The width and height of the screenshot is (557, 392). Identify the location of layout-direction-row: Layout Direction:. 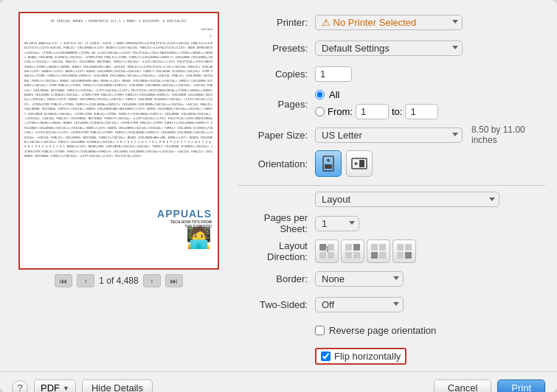
(391, 251).